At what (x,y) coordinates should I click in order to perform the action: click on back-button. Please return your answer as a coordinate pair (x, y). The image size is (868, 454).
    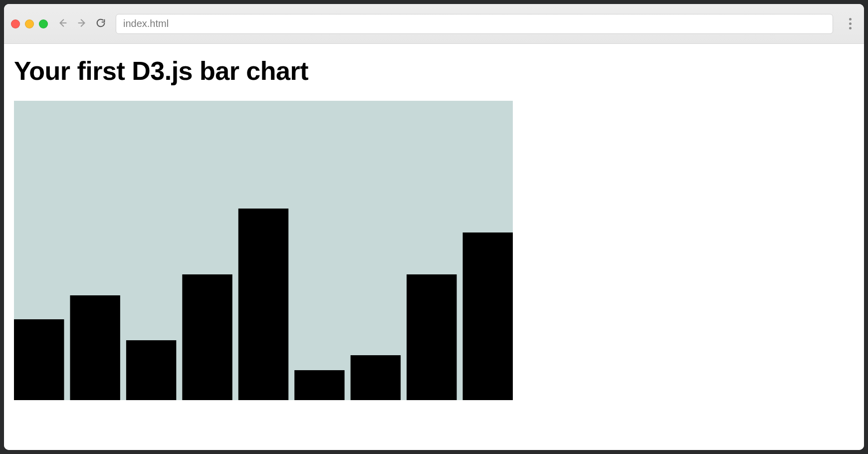
    Looking at the image, I should click on (63, 24).